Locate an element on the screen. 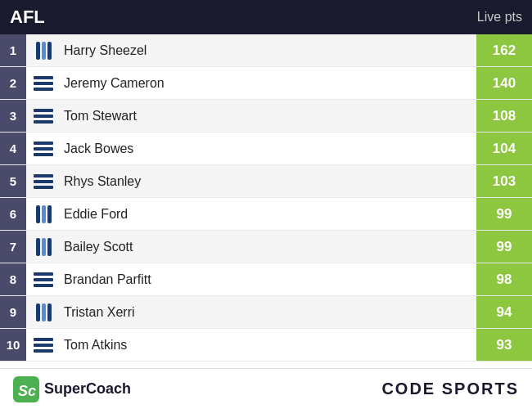 The height and width of the screenshot is (409, 532). player-name: Tristan Xerri is located at coordinates (268, 312).